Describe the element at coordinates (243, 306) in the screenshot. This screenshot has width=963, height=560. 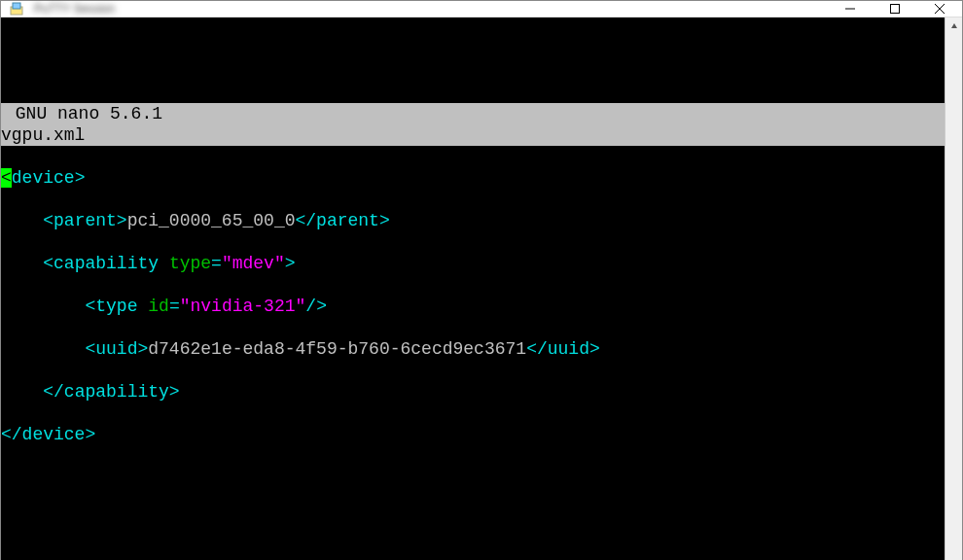
I see `type-id: nvidia-321` at that location.